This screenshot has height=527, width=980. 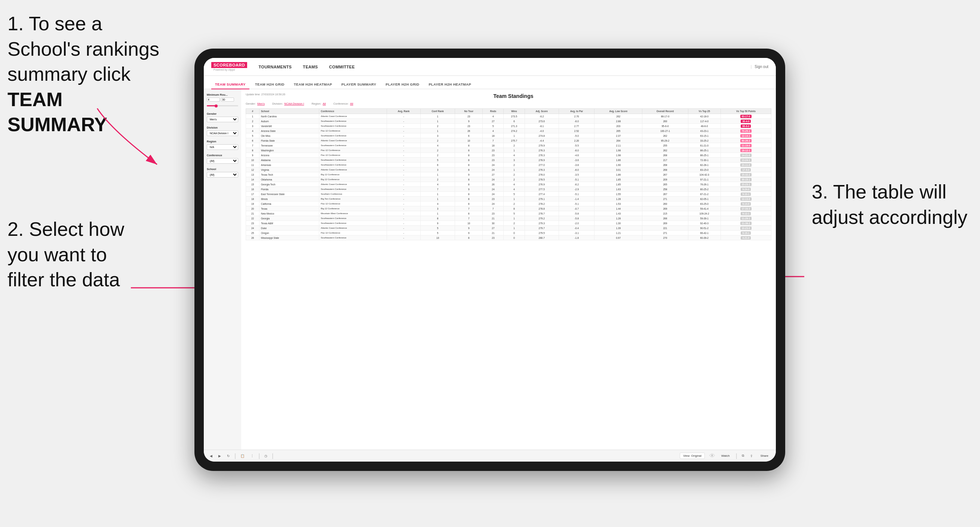 What do you see at coordinates (577, 111) in the screenshot?
I see `col-avg-to-par: Avg. to Par` at bounding box center [577, 111].